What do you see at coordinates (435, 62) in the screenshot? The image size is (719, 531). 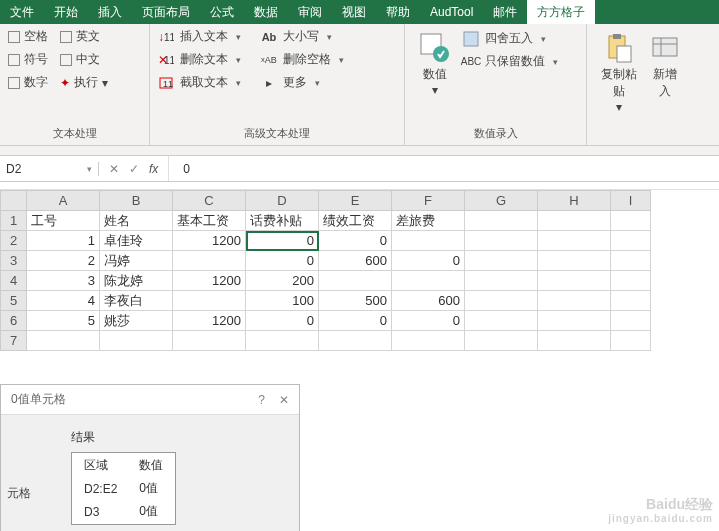 I see `btn-numeric: 数值▾` at bounding box center [435, 62].